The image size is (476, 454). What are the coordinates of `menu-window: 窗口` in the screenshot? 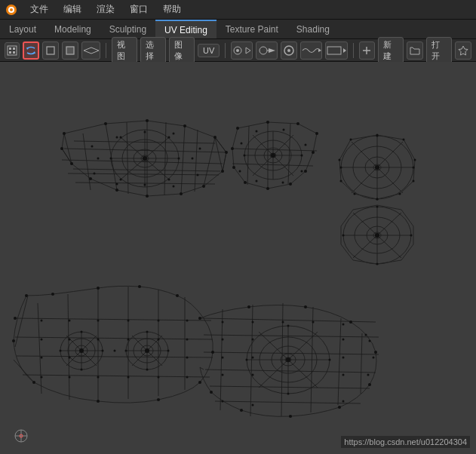 It's located at (139, 9).